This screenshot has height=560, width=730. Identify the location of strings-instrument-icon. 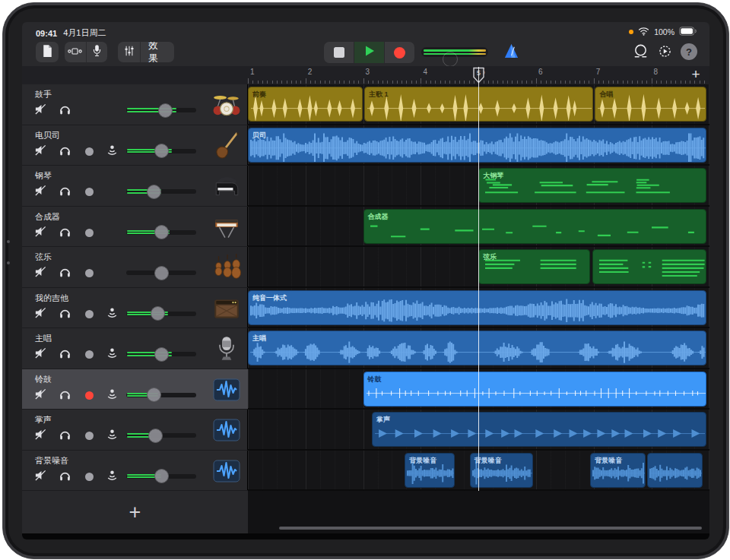
(227, 267).